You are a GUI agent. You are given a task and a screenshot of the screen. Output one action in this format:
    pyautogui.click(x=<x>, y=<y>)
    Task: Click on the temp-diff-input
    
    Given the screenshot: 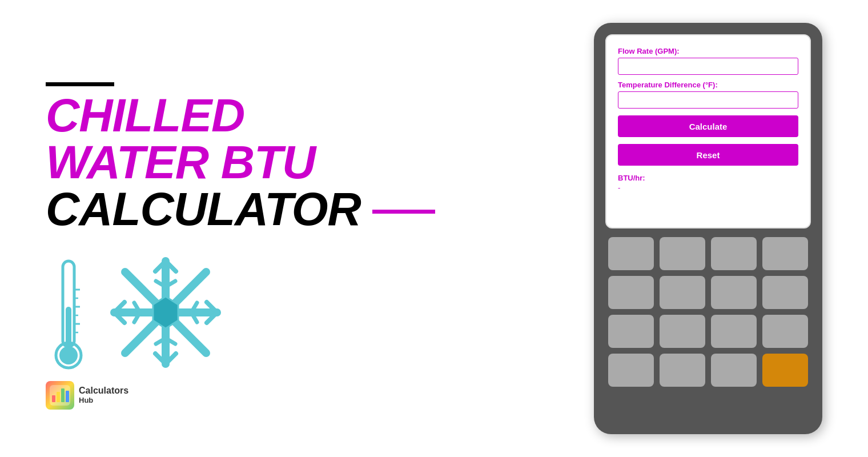 What is the action you would take?
    pyautogui.click(x=708, y=100)
    